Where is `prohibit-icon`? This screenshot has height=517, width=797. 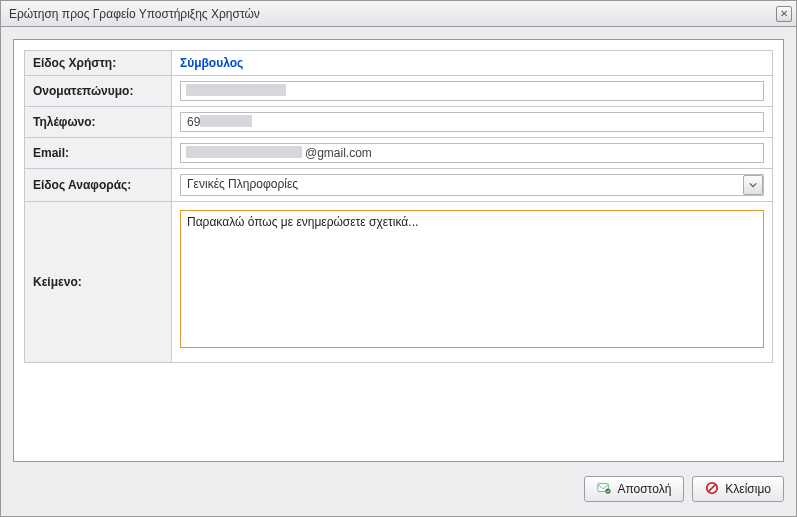
prohibit-icon is located at coordinates (712, 490).